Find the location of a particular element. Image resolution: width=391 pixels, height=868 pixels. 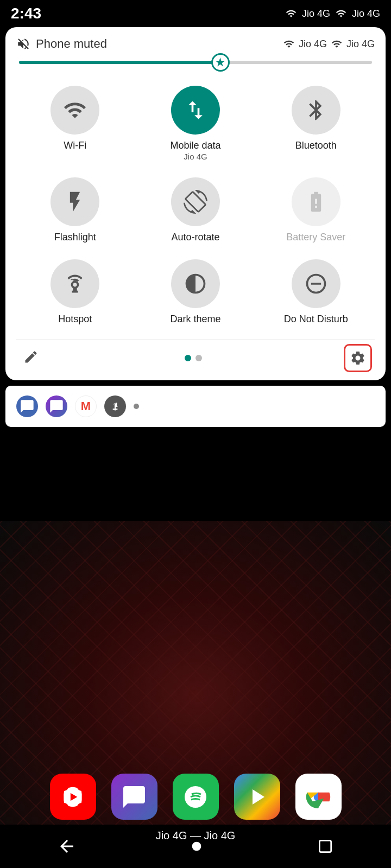

brightness-sun-icon is located at coordinates (220, 62).